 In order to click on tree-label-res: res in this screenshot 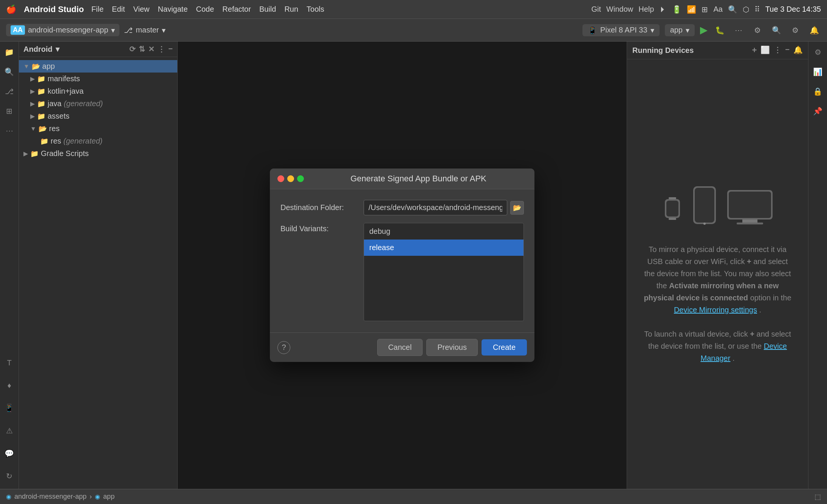, I will do `click(54, 128)`.